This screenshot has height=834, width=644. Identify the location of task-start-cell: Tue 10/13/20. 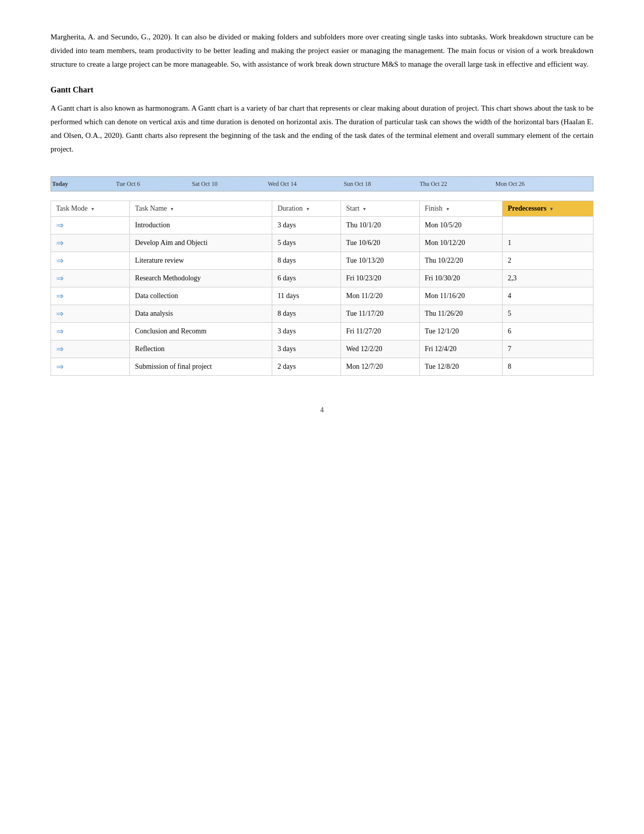
(380, 261).